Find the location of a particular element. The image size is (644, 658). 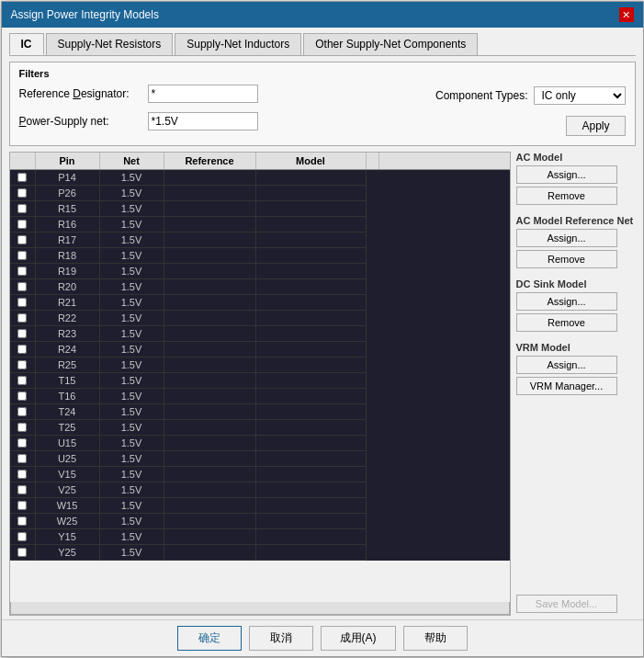

help-button: 帮助 is located at coordinates (435, 638).